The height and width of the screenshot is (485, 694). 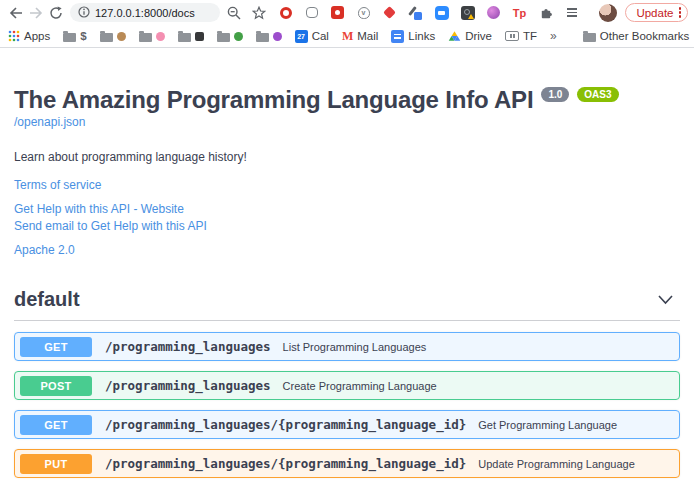 I want to click on other-bookmarks: Other Bookmarks, so click(x=636, y=36).